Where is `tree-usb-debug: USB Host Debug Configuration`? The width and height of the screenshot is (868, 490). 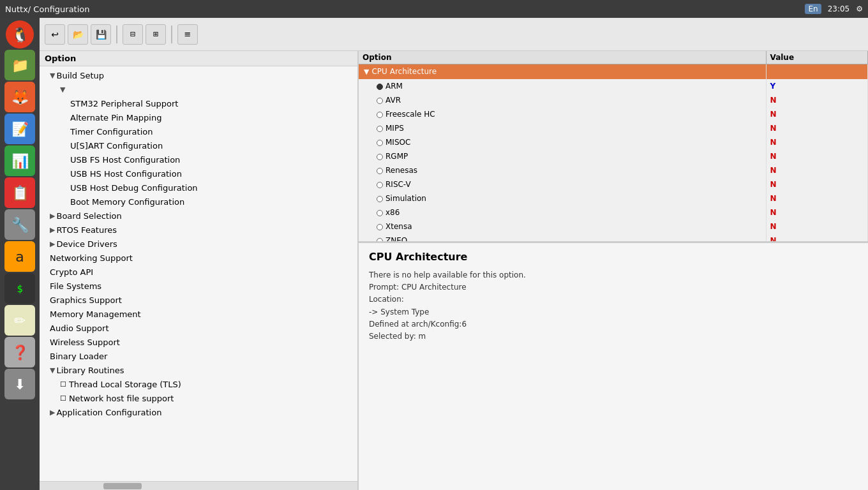 tree-usb-debug: USB Host Debug Configuration is located at coordinates (198, 188).